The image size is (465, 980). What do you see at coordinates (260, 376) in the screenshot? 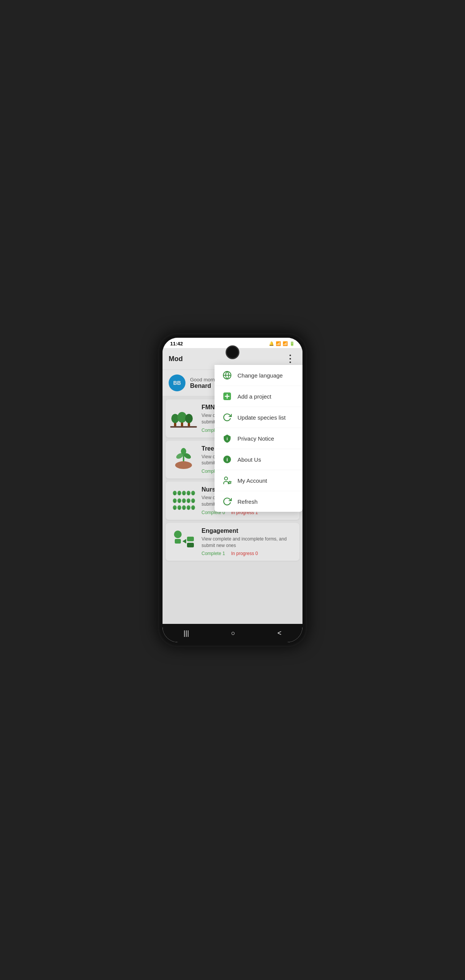
I see `change-language-label: Change language` at bounding box center [260, 376].